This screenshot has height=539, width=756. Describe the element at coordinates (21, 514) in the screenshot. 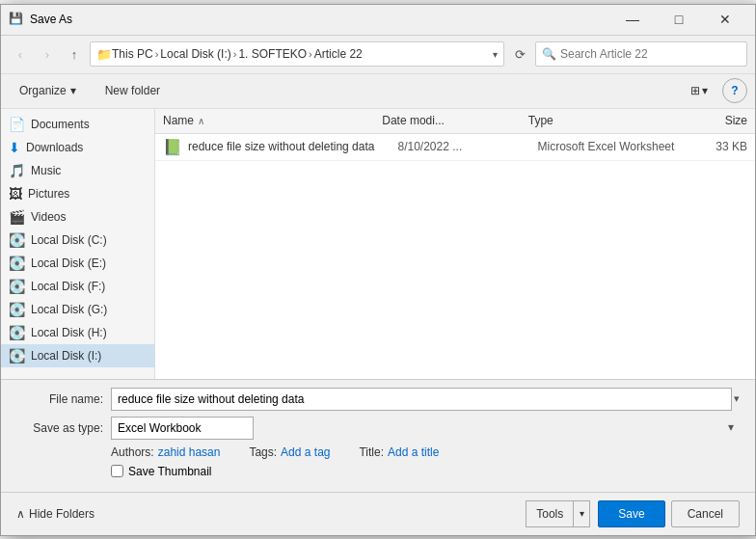

I see `hide-folders-arrow-icon: ∧` at that location.